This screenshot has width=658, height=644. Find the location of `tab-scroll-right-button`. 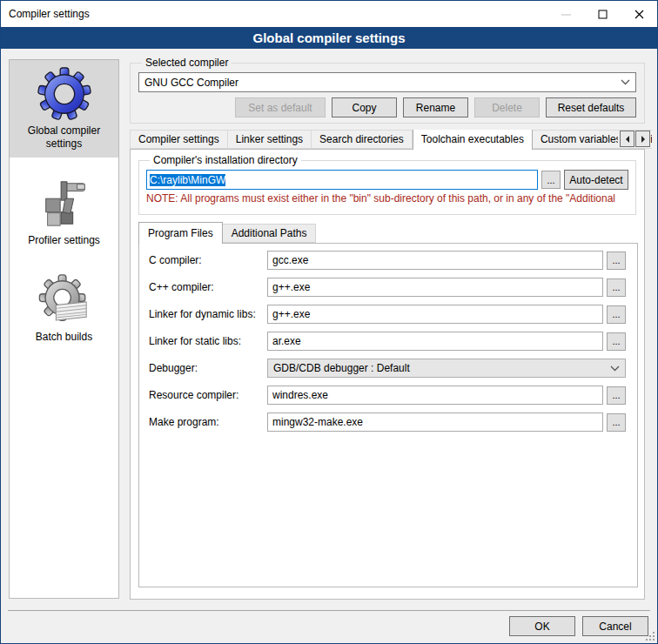

tab-scroll-right-button is located at coordinates (642, 139).